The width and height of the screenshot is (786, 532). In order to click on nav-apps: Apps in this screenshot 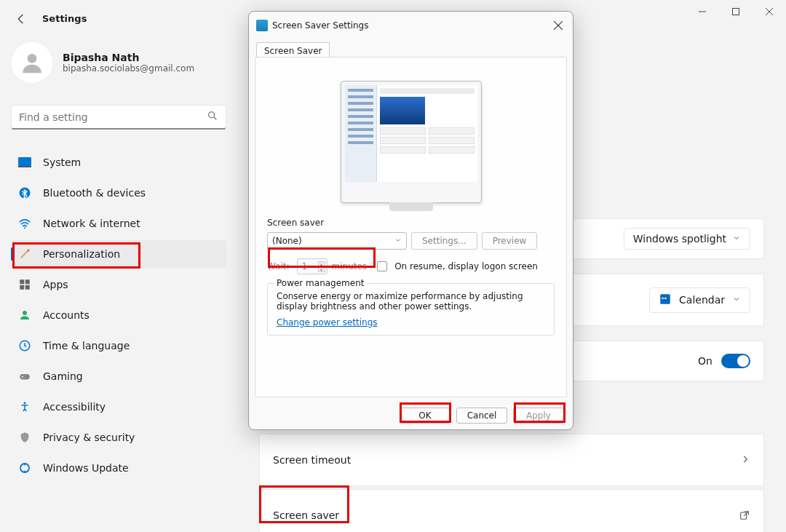, I will do `click(119, 285)`.